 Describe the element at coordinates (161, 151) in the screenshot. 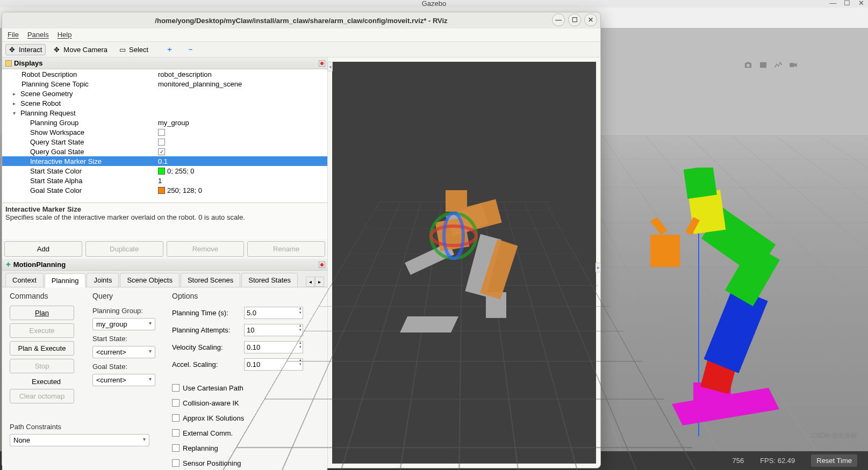

I see `checkbox: ✓` at that location.